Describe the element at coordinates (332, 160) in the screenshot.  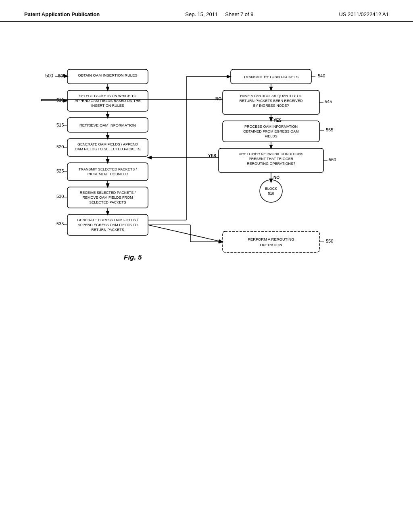
I see `svg-text: 560` at that location.